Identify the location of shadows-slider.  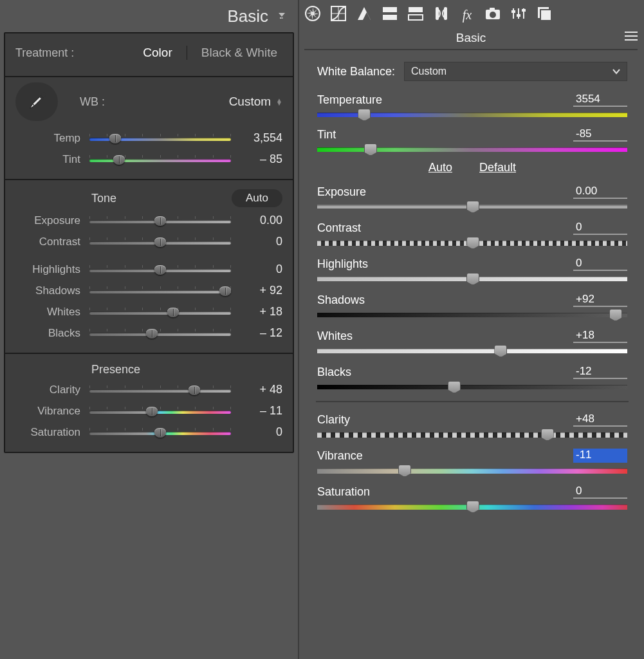
(160, 291).